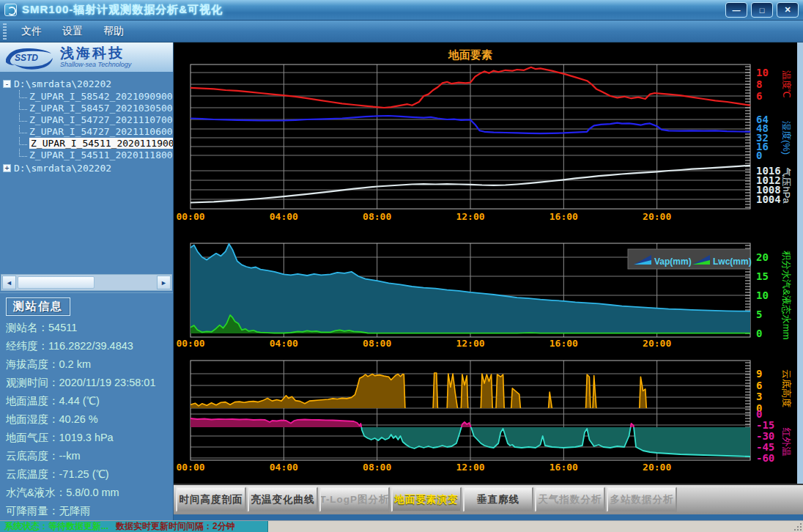 The height and width of the screenshot is (532, 803). I want to click on tree-item: Z_UPAR_I_54727_20211106000000, so click(88, 131).